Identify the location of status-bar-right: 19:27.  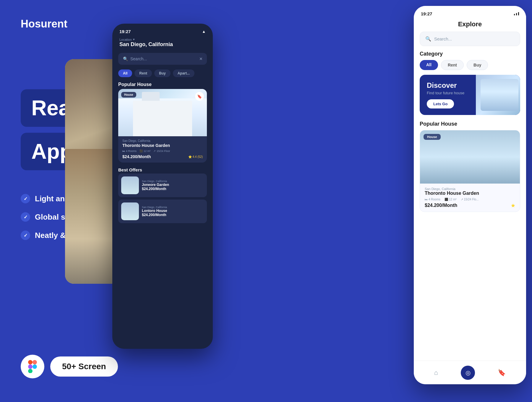
(470, 12).